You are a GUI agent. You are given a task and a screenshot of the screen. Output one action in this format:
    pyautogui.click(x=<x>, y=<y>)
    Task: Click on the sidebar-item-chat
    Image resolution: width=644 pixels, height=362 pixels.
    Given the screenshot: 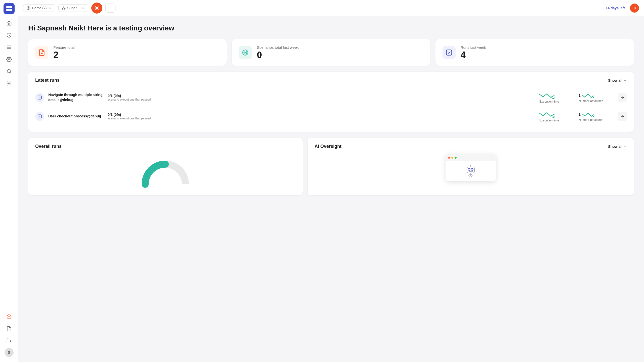 What is the action you would take?
    pyautogui.click(x=9, y=317)
    